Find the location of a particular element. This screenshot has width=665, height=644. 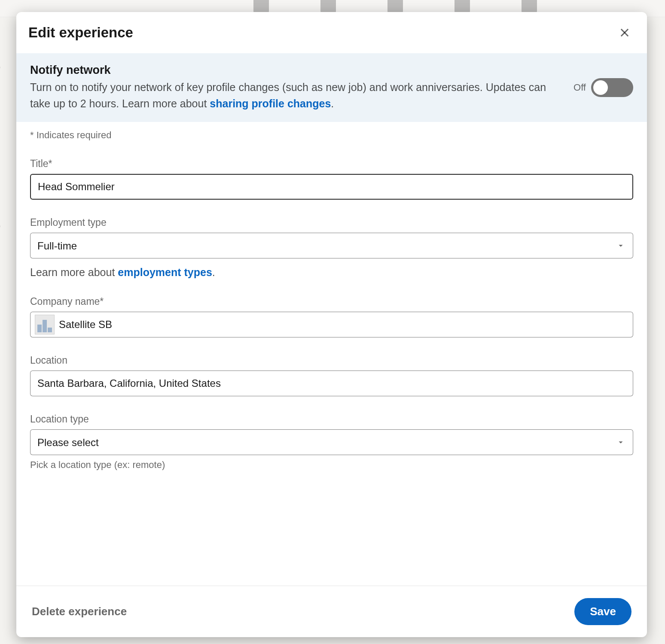

employment-type-field-group: Employment type Full-time Learn more abo… is located at coordinates (332, 248).